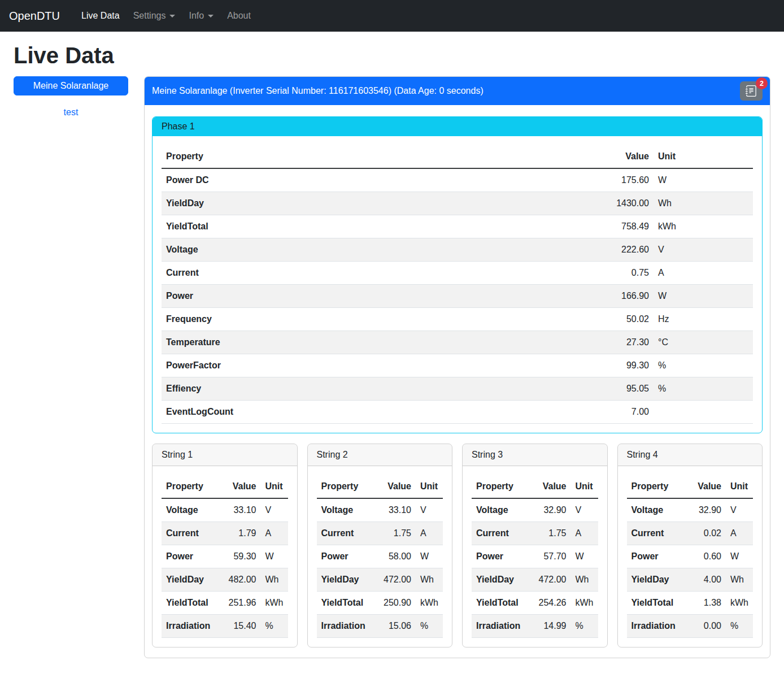 The width and height of the screenshot is (784, 678). What do you see at coordinates (705, 580) in the screenshot?
I see `value-cell: 4.00` at bounding box center [705, 580].